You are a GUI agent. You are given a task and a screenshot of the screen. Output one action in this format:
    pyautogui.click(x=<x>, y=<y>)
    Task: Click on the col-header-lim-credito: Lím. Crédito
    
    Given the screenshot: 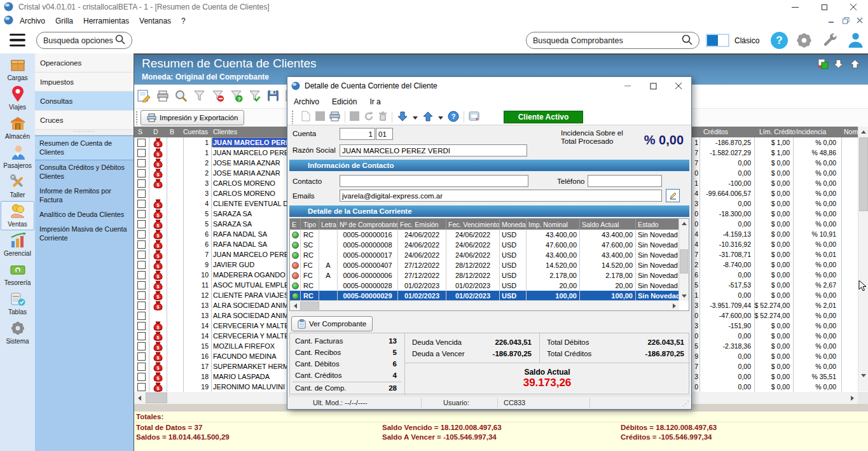 What is the action you would take?
    pyautogui.click(x=777, y=132)
    